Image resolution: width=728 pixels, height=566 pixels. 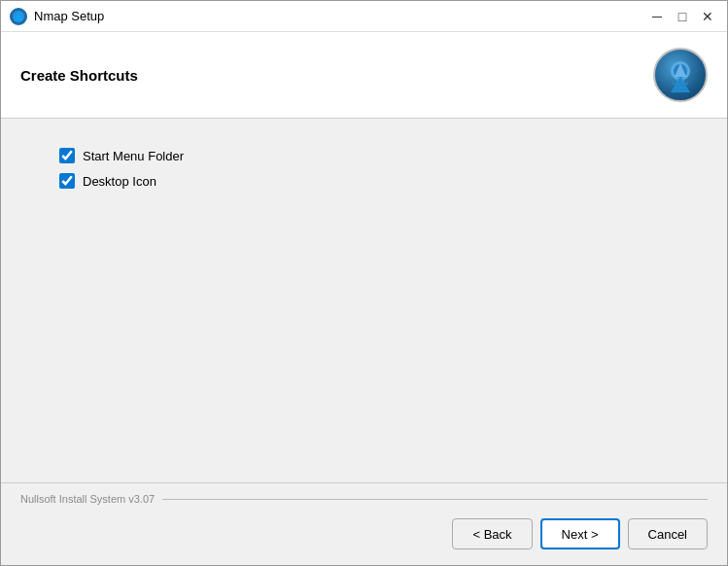 I want to click on back-button: < Back, so click(x=492, y=534).